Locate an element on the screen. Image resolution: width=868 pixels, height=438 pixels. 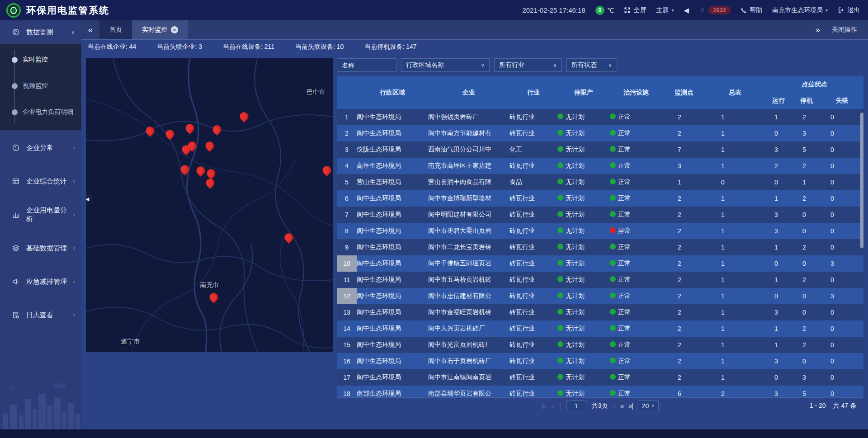
page-size-select: 20∨ is located at coordinates (648, 406).